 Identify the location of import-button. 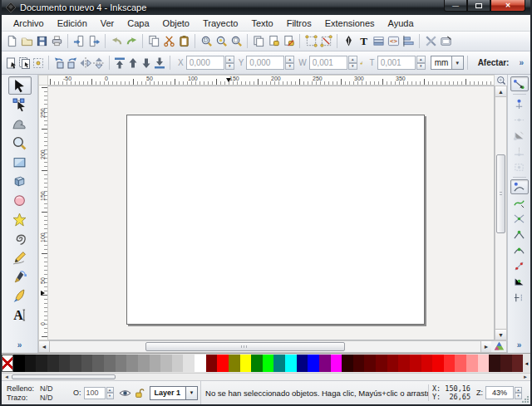
(79, 42).